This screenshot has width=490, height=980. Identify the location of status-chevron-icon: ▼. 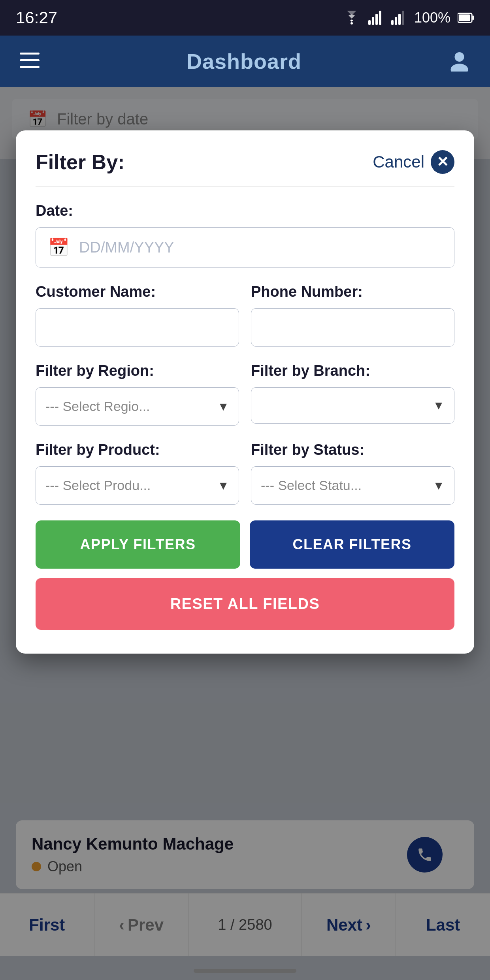
(439, 486).